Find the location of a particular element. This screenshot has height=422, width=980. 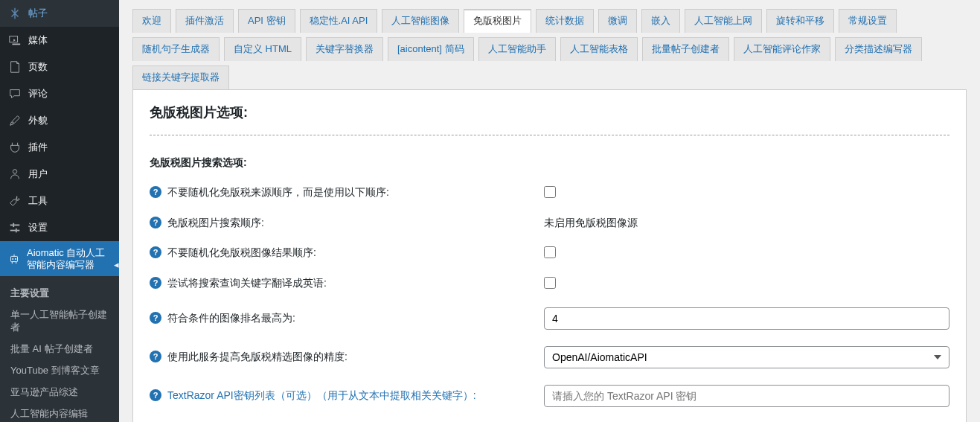

submenu-item-bulk-ai-post: 批量 AI 帖子创建者 is located at coordinates (60, 350).